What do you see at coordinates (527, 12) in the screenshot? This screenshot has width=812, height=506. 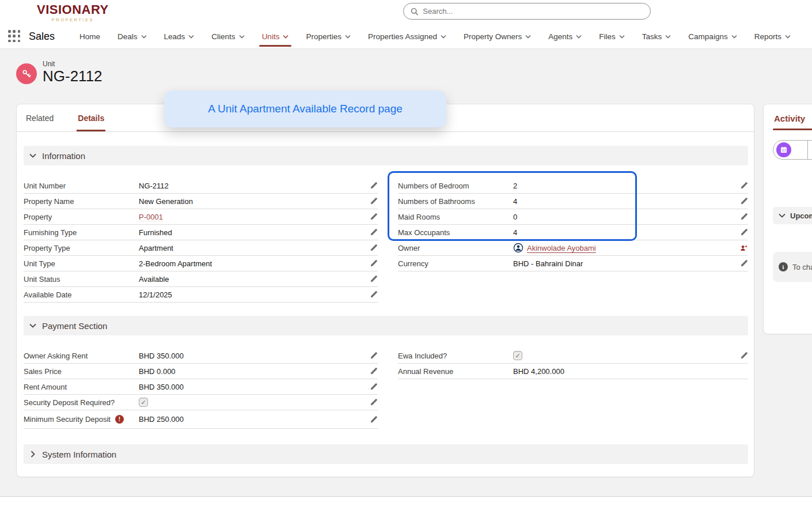 I see `global-search` at bounding box center [527, 12].